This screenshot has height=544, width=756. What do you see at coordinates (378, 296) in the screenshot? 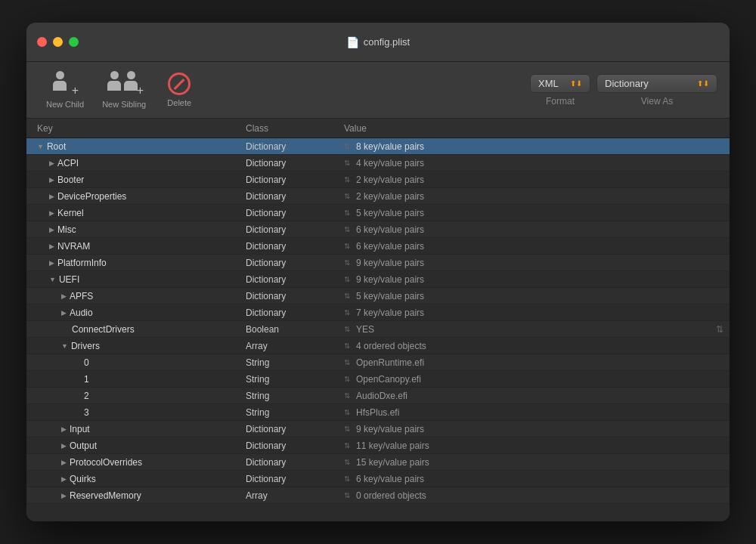
I see `table-row: APFSDictionary5 key/value pairs` at bounding box center [378, 296].